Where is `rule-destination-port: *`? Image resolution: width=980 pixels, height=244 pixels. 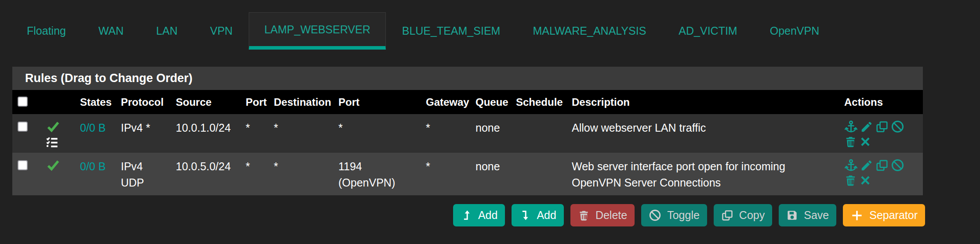
rule-destination-port: * is located at coordinates (379, 133).